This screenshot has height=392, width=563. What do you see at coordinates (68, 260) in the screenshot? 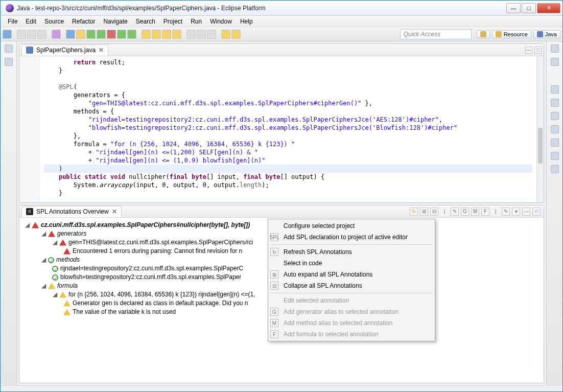
I see `tree-methods: methods` at bounding box center [68, 260].